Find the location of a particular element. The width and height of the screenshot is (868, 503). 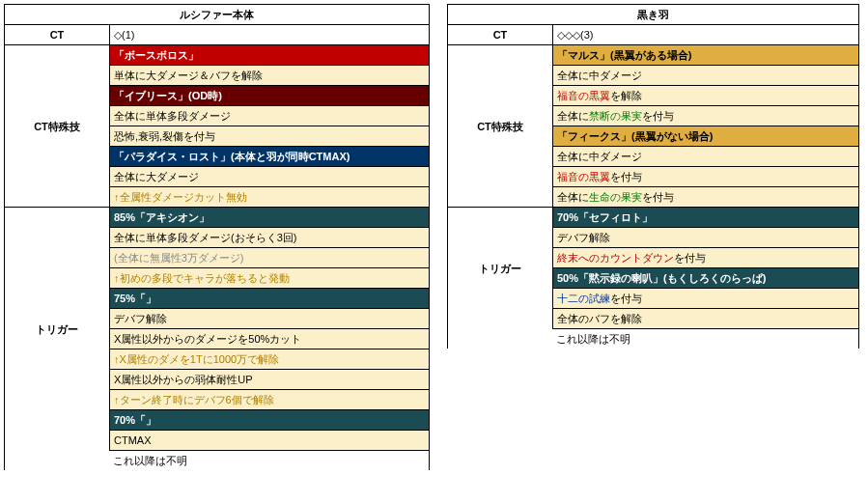

left-ctskill-row: 恐怖,衰弱,裂傷を付与 is located at coordinates (270, 137).